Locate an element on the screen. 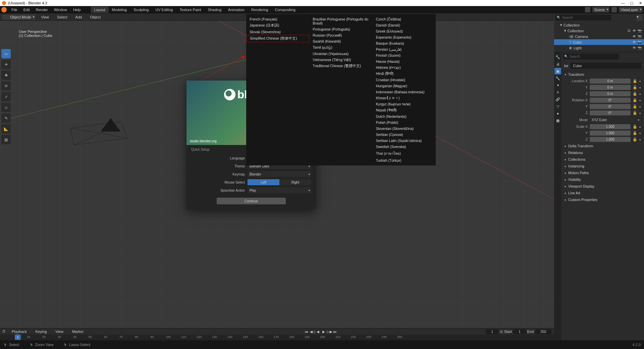 This screenshot has height=349, width=644. prop-section-header: Delta Transform is located at coordinates (603, 146).